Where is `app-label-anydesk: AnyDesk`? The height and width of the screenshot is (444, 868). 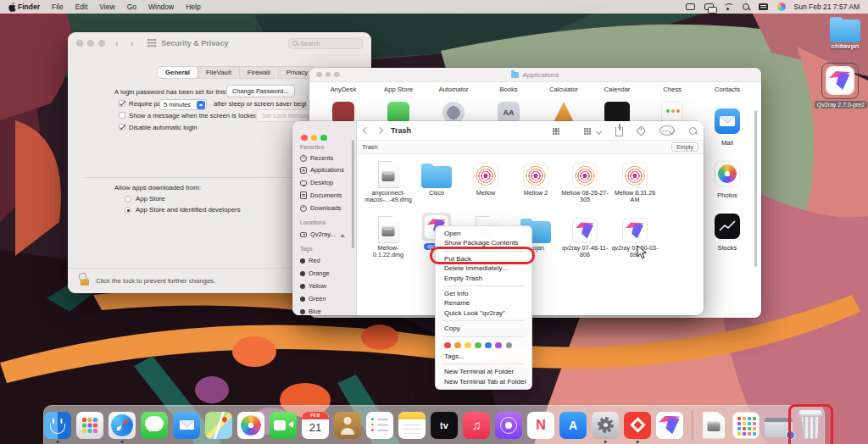 app-label-anydesk: AnyDesk is located at coordinates (343, 90).